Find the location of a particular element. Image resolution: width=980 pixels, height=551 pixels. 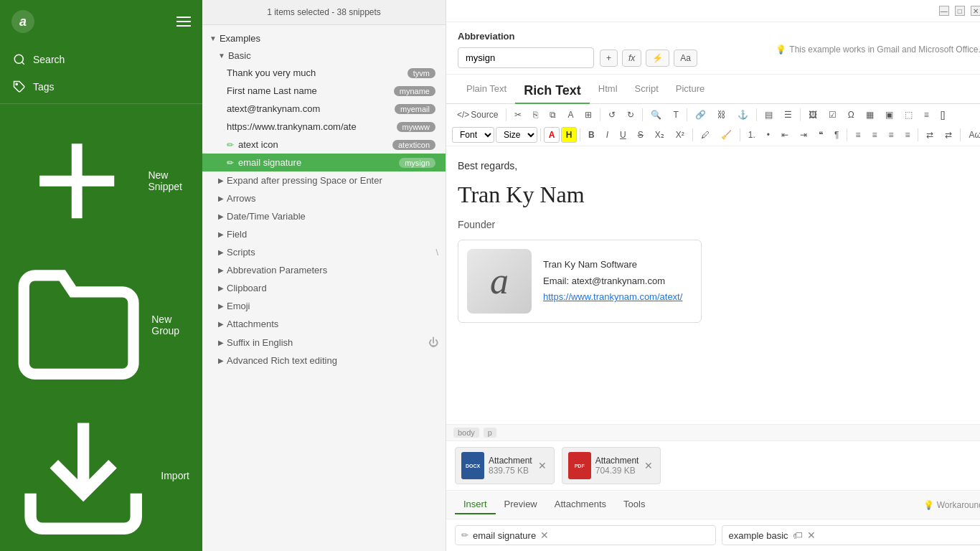

paste-word-button: ⊞ is located at coordinates (588, 115).